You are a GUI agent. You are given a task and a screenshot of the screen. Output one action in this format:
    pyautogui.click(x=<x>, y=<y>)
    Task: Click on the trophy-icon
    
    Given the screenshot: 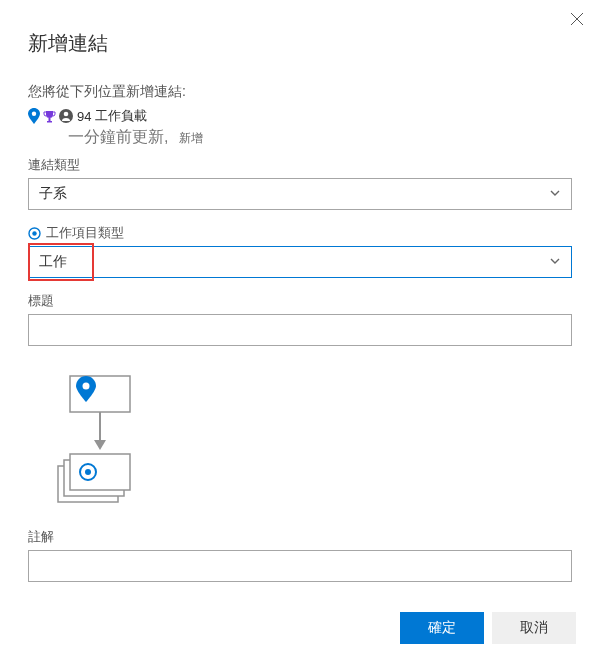 What is the action you would take?
    pyautogui.click(x=50, y=116)
    